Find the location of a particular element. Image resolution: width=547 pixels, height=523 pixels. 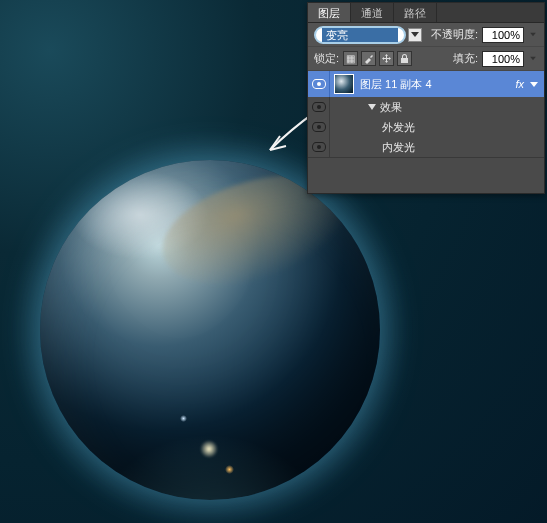

effect-name: 内发光 is located at coordinates (398, 148).